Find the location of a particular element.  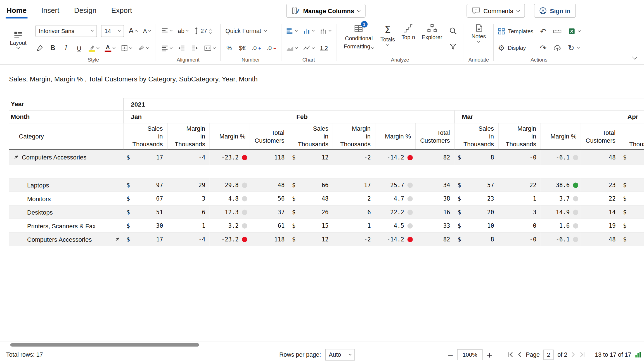

font-size-select: 14 is located at coordinates (112, 31).